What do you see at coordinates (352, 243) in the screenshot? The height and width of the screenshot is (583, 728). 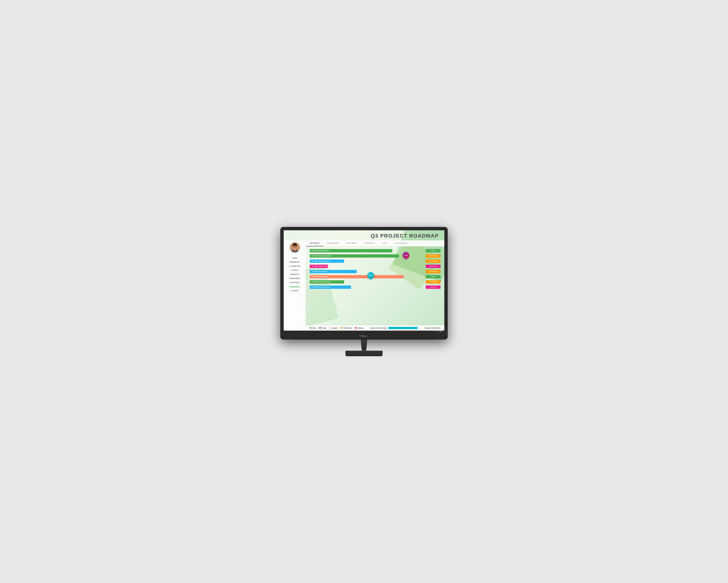 I see `tab-retainer: RETAINER` at bounding box center [352, 243].